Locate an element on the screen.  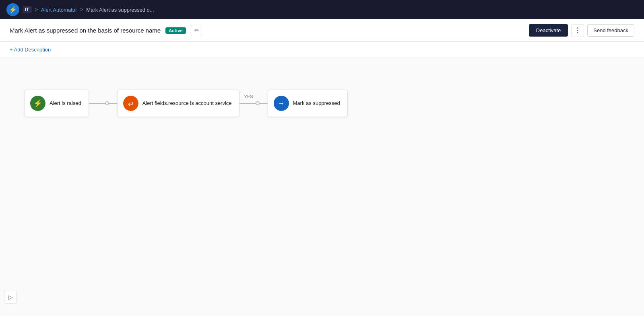
it-badge: IT is located at coordinates (27, 10).